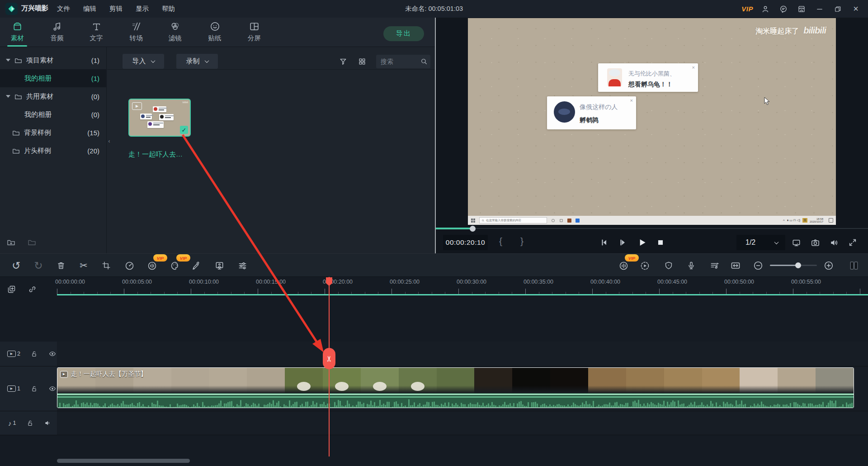 The image size is (868, 466). What do you see at coordinates (691, 266) in the screenshot?
I see `voiceover-mic-icon` at bounding box center [691, 266].